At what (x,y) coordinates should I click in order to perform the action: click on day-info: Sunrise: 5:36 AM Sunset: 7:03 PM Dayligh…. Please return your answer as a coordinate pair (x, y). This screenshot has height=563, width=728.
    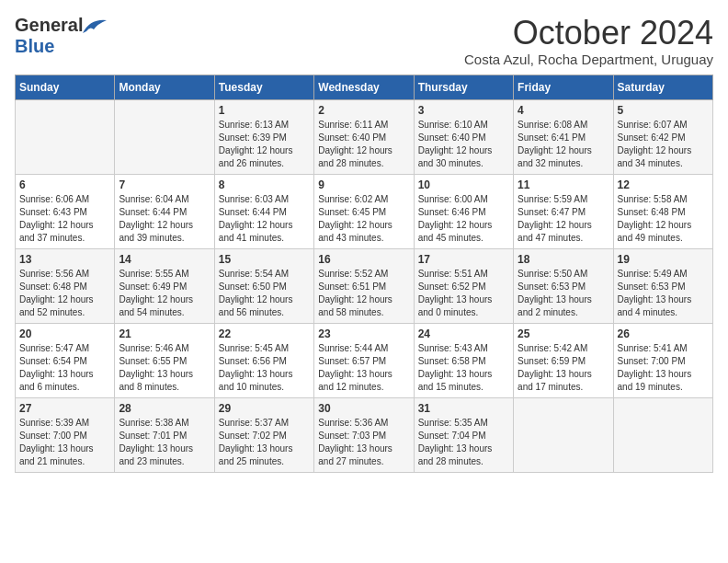
    Looking at the image, I should click on (364, 442).